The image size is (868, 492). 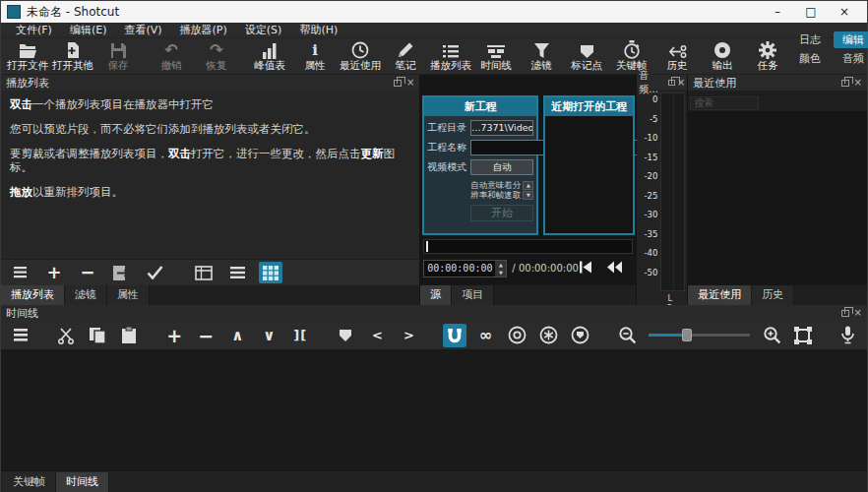 What do you see at coordinates (118, 57) in the screenshot?
I see `save-button: 保存` at bounding box center [118, 57].